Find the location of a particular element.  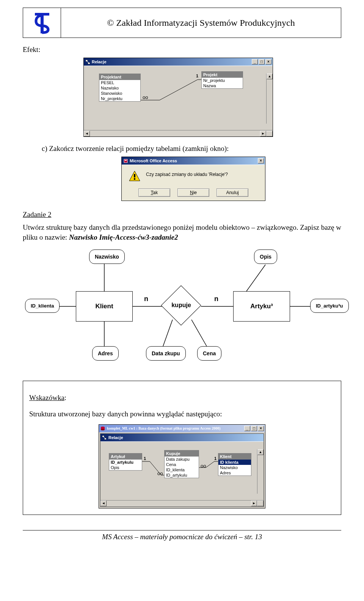

hint-title: Wskazówka: is located at coordinates (182, 398).